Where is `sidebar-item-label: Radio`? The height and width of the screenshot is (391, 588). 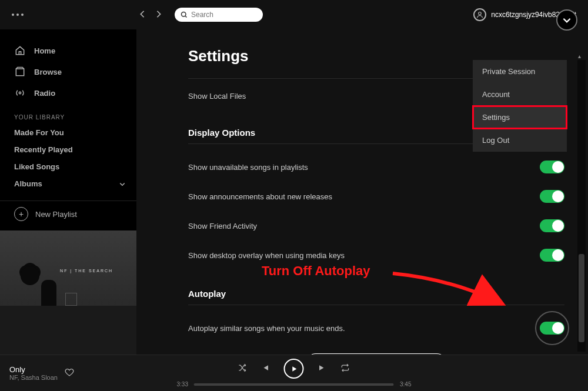
sidebar-item-label: Radio is located at coordinates (45, 93).